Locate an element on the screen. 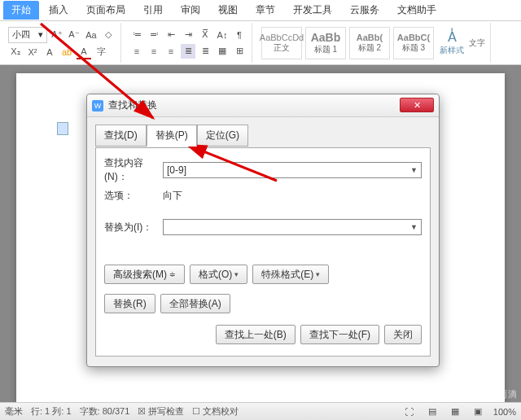 The image size is (521, 420). status-unit: 毫米 is located at coordinates (14, 412).